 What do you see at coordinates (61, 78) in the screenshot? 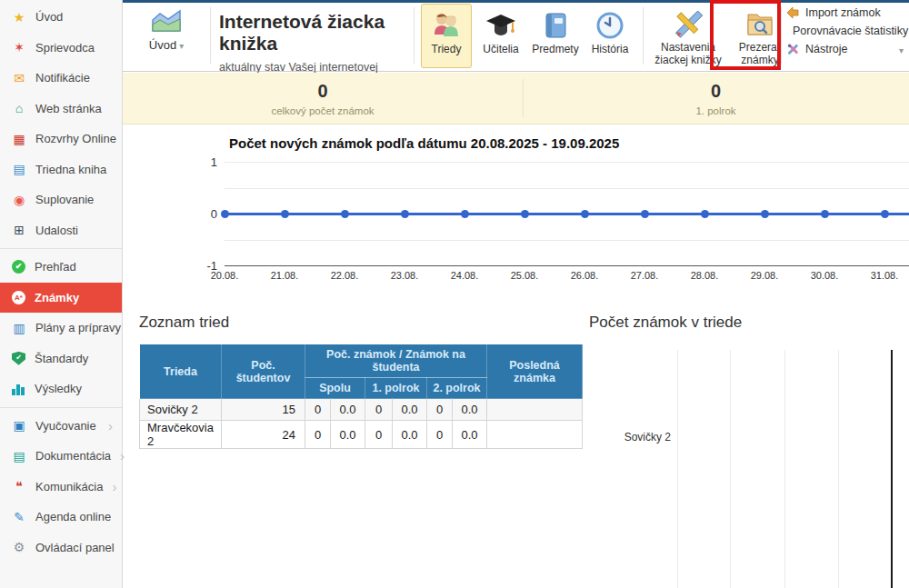
I see `sidebar-item-notifikacie: ✉ Notifikácie` at bounding box center [61, 78].